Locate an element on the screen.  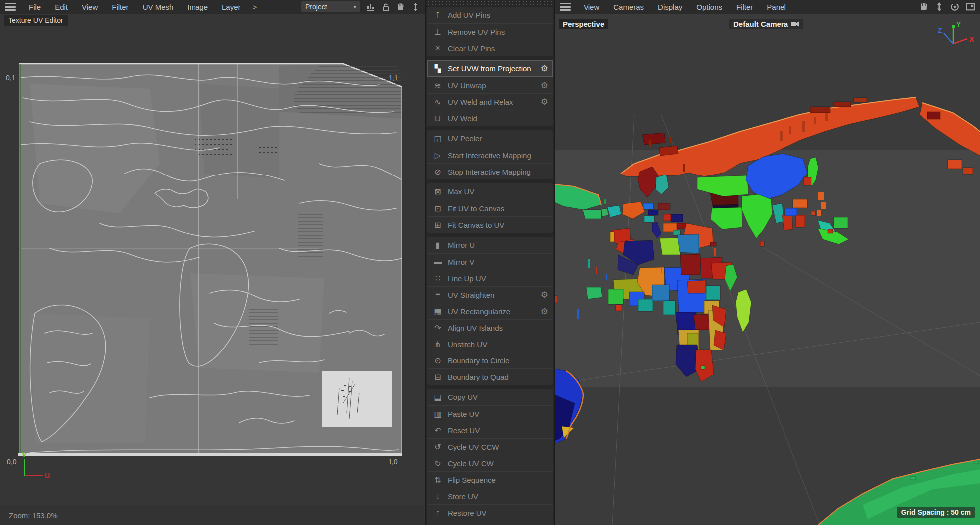
command-label: Paste UV is located at coordinates (500, 414).